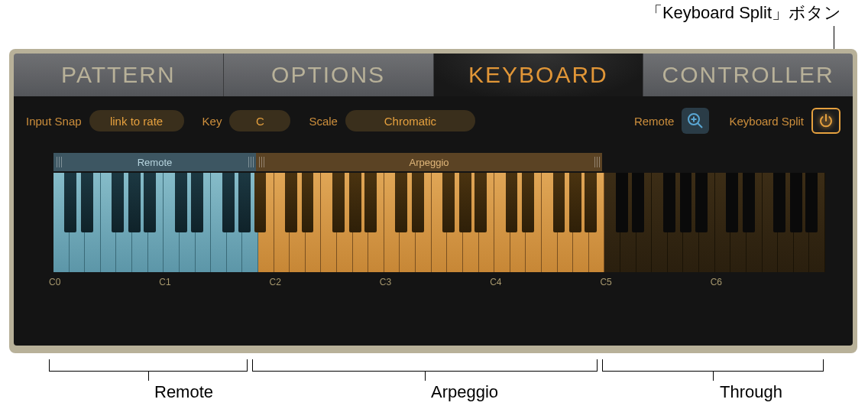  What do you see at coordinates (605, 282) in the screenshot?
I see `note-label: C5` at bounding box center [605, 282].